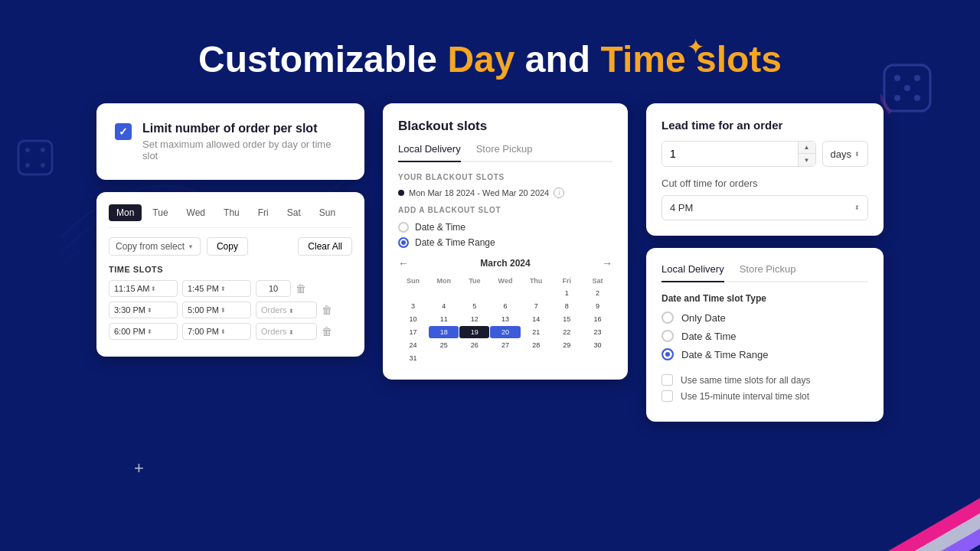  I want to click on slot3-start-time: 6:00 PM⬍, so click(143, 331).